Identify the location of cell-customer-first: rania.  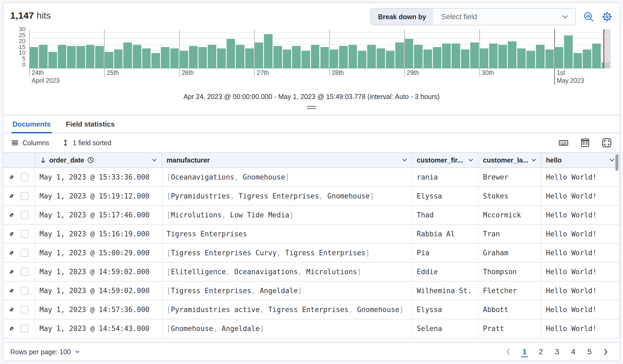
(446, 177).